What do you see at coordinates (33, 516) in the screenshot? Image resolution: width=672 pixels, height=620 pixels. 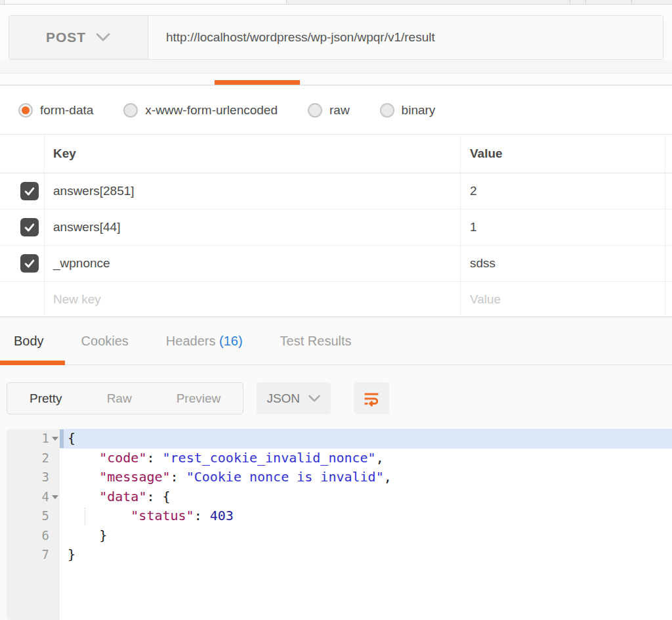 I see `line-number: 5` at bounding box center [33, 516].